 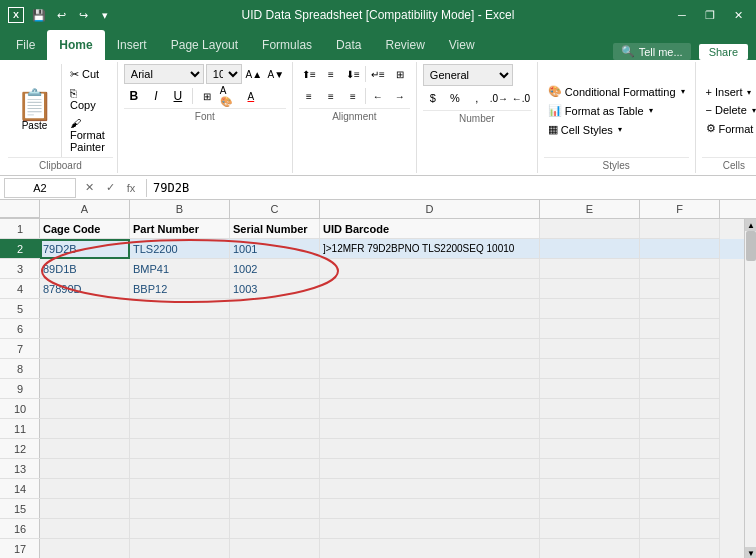 I want to click on cell-a4: 87890D, so click(x=85, y=289).